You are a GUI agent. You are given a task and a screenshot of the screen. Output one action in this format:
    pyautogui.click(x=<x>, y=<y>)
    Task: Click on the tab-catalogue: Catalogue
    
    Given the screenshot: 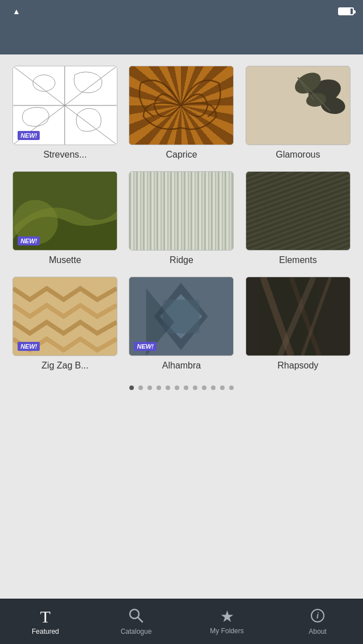 What is the action you would take?
    pyautogui.click(x=136, y=621)
    